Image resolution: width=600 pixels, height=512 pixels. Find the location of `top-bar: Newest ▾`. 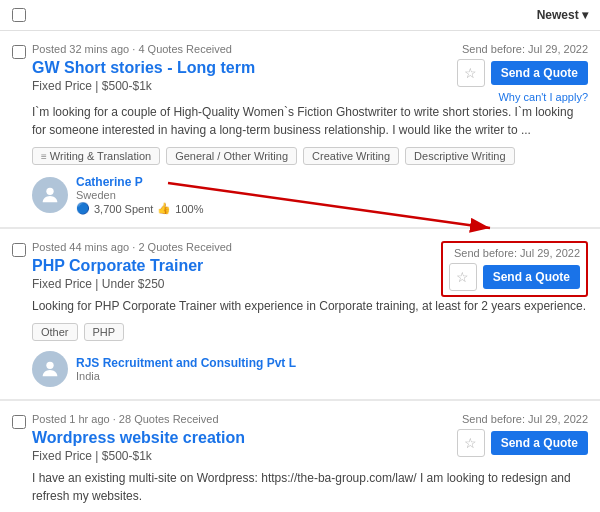

top-bar: Newest ▾ is located at coordinates (300, 16).